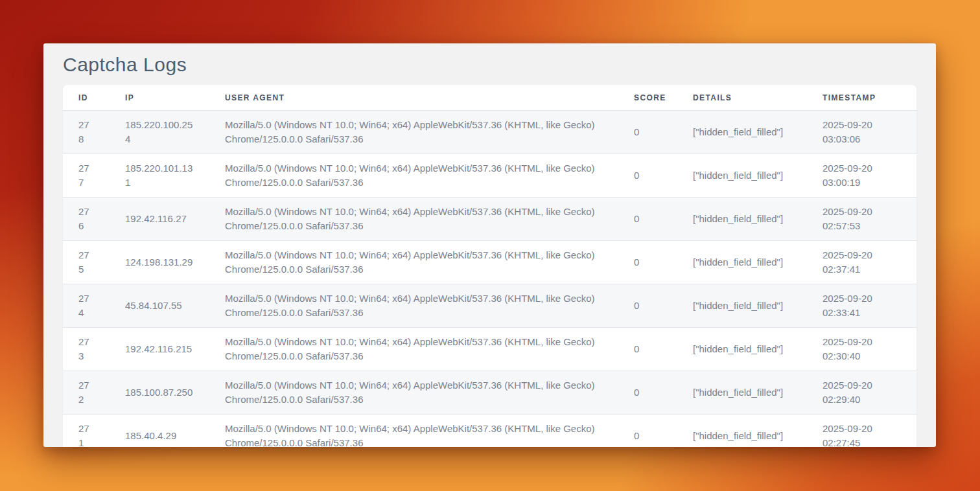  Describe the element at coordinates (414, 98) in the screenshot. I see `column-header-user-agent: USER AGENT` at that location.